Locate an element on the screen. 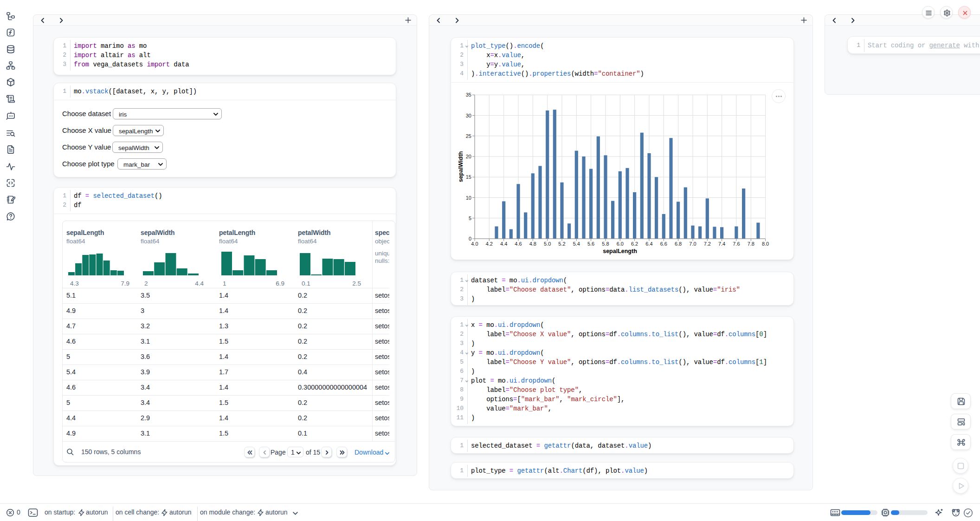 The width and height of the screenshot is (980, 521). svg-text: sepalWidth is located at coordinates (461, 167).